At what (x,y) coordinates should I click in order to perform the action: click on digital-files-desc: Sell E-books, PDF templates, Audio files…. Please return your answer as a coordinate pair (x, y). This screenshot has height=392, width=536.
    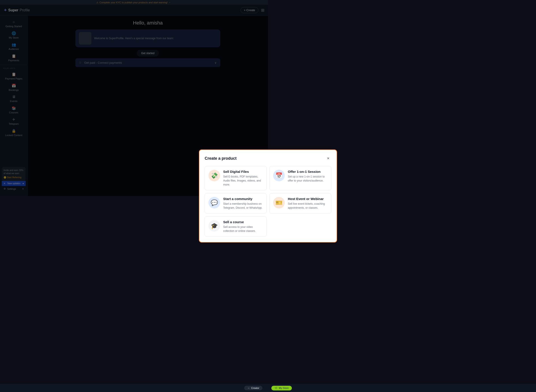
    Looking at the image, I should click on (243, 181).